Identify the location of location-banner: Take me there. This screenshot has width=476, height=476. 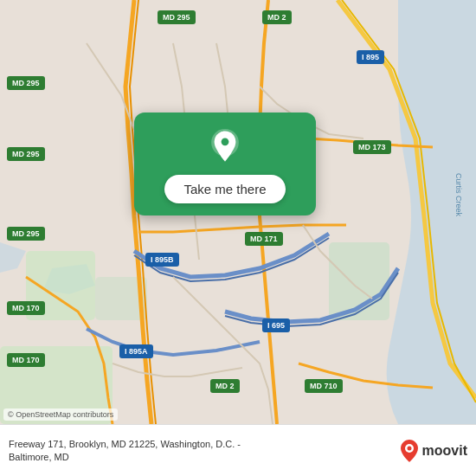
(225, 164).